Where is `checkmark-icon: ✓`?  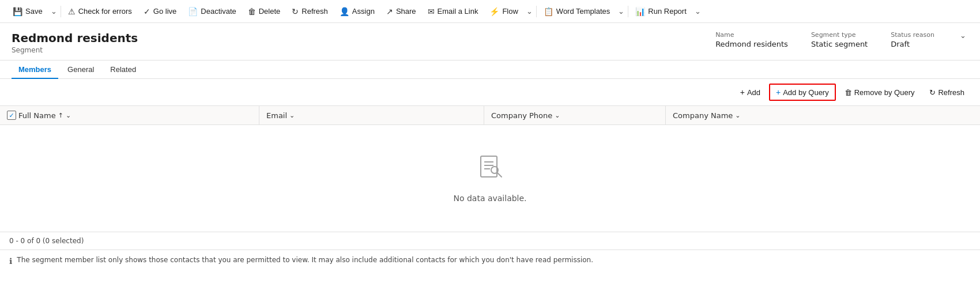
checkmark-icon: ✓ is located at coordinates (12, 115).